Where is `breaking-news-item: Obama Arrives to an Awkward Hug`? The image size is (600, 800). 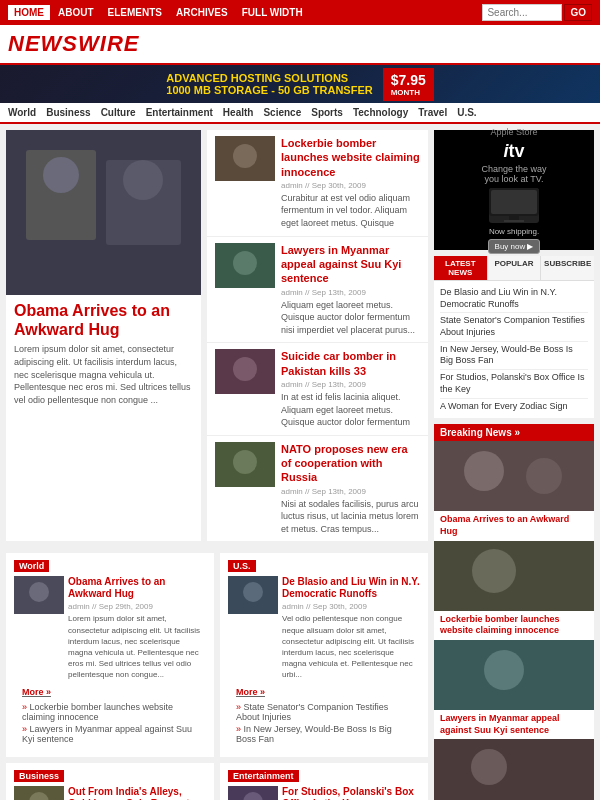 breaking-news-item: Obama Arrives to an Awkward Hug is located at coordinates (514, 490).